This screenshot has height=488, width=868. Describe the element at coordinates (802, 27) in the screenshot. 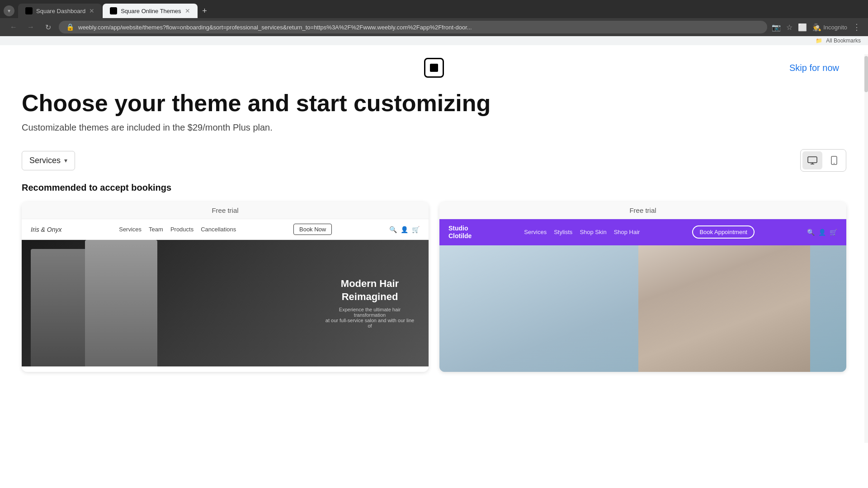

I see `split-view-icon: ⬜` at that location.